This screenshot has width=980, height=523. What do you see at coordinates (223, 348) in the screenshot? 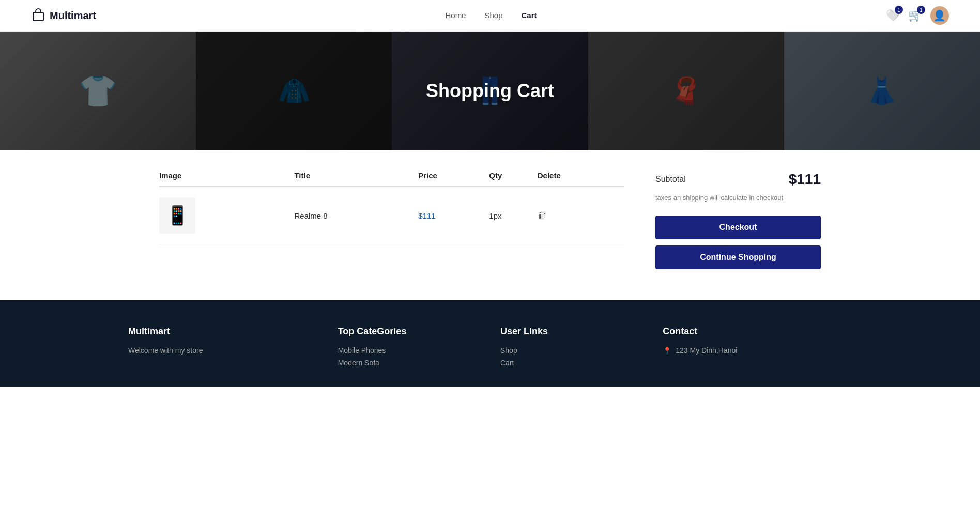
I see `footer-brand-col: Multimart Welcome with my store` at bounding box center [223, 348].